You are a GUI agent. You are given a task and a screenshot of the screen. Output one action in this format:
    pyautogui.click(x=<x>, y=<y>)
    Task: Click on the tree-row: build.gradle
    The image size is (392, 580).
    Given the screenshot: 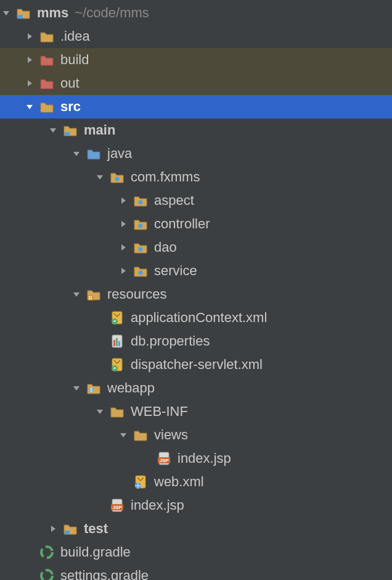 What is the action you would take?
    pyautogui.click(x=196, y=552)
    